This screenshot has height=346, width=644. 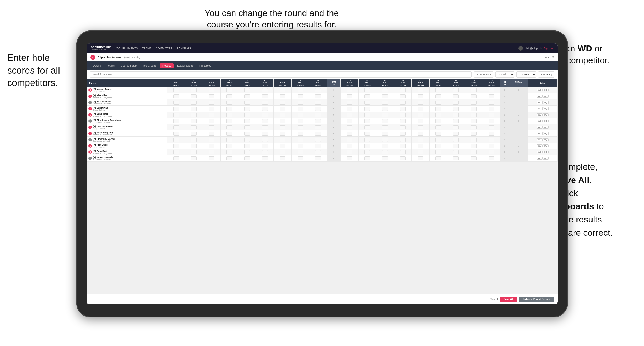 I want to click on tab-details: Details, so click(x=97, y=66).